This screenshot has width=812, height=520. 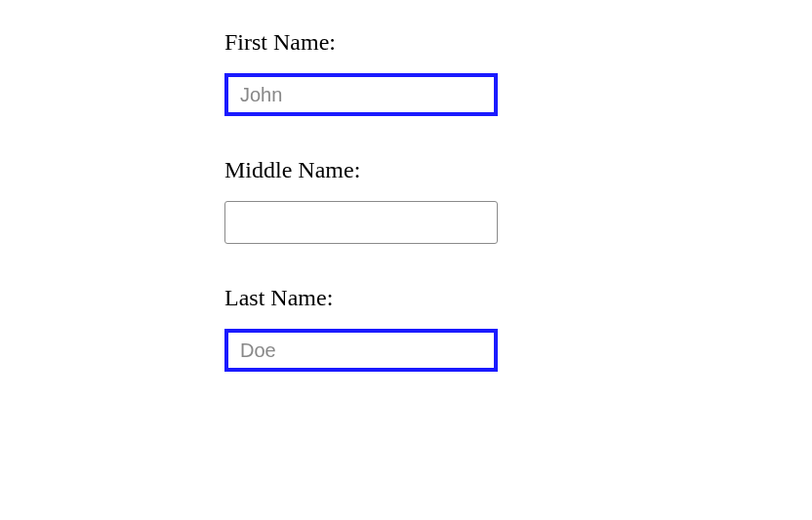 What do you see at coordinates (518, 299) in the screenshot?
I see `last-name-label: Last Name:` at bounding box center [518, 299].